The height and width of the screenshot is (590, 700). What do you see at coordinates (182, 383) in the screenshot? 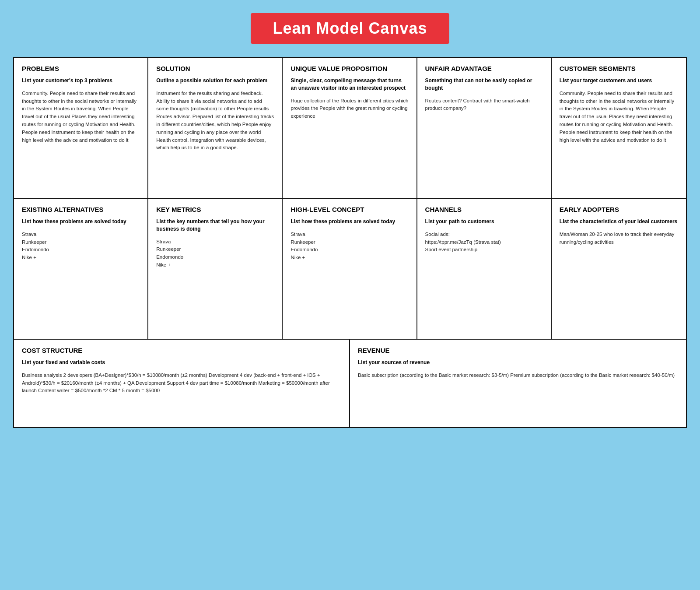
I see `cell-cost-structure: COST STRUCTURE List your fixed and varia…` at bounding box center [182, 383].